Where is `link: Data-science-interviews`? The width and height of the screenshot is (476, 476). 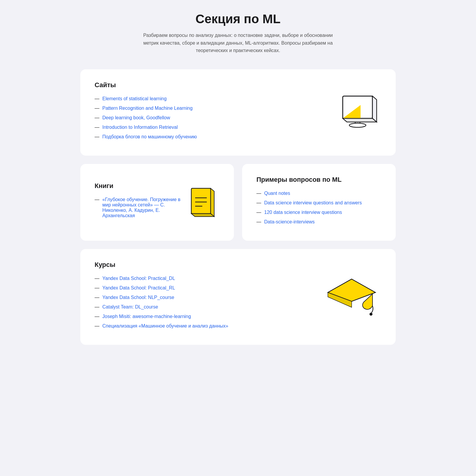
link: Data-science-interviews is located at coordinates (289, 222).